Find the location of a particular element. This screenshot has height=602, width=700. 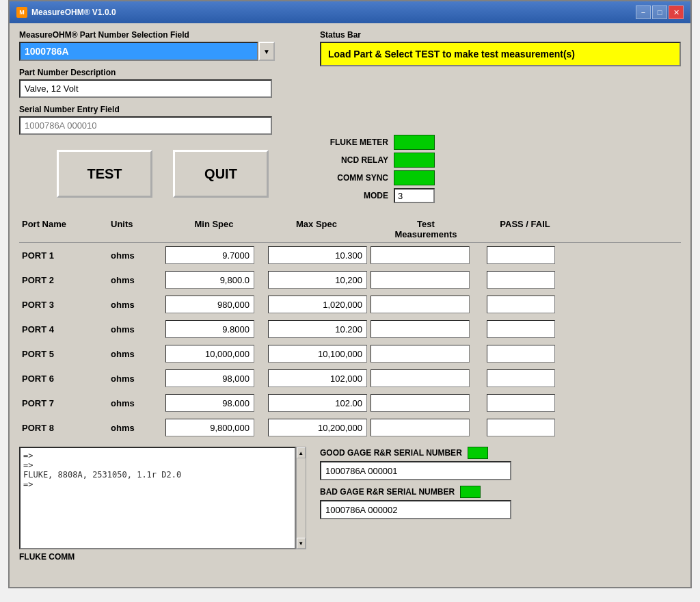

col-pass-fail: PASS / FAIL is located at coordinates (525, 229).